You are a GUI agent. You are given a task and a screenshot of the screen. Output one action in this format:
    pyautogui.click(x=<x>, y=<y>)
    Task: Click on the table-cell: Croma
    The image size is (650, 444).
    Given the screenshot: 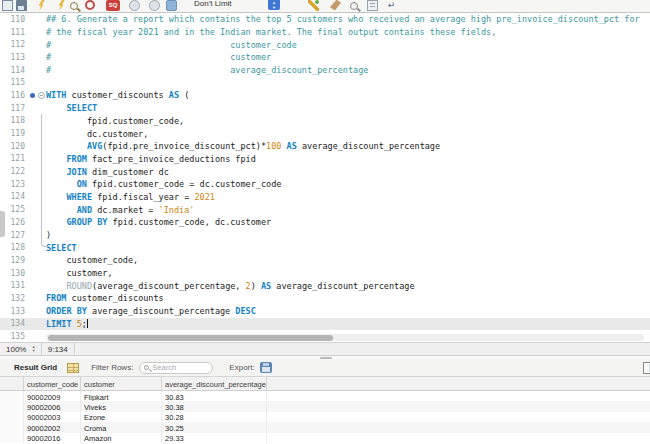 What is the action you would take?
    pyautogui.click(x=122, y=427)
    